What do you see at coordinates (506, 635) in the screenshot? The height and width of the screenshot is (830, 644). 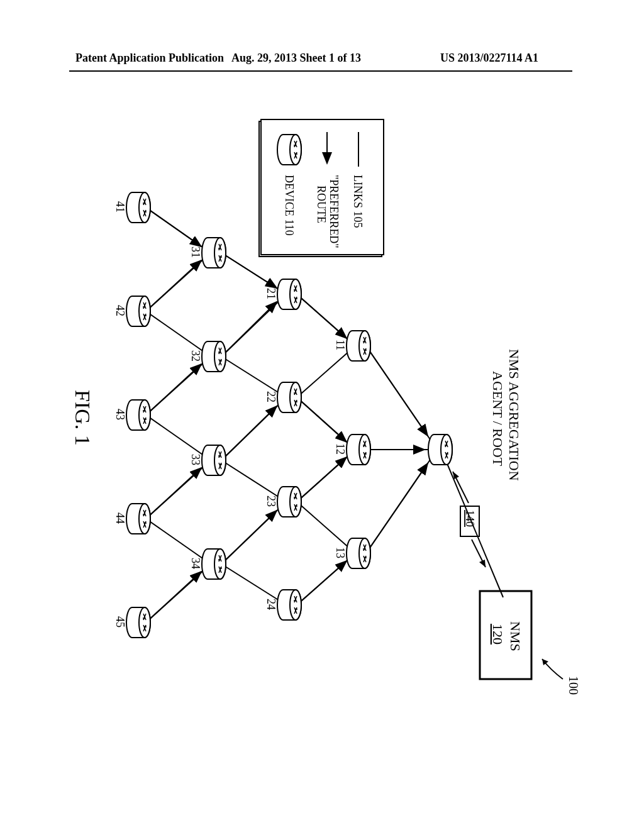 I see `nms-box` at bounding box center [506, 635].